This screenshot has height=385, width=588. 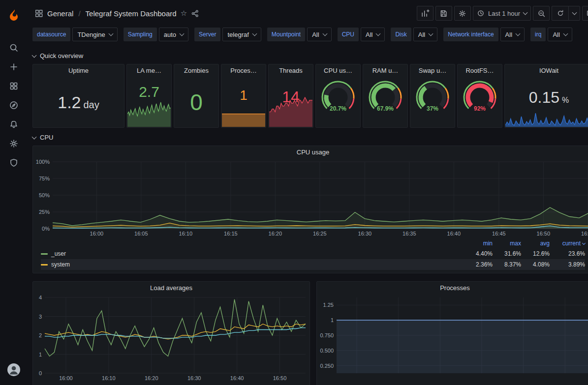 I want to click on legend-series-label: system, so click(x=252, y=265).